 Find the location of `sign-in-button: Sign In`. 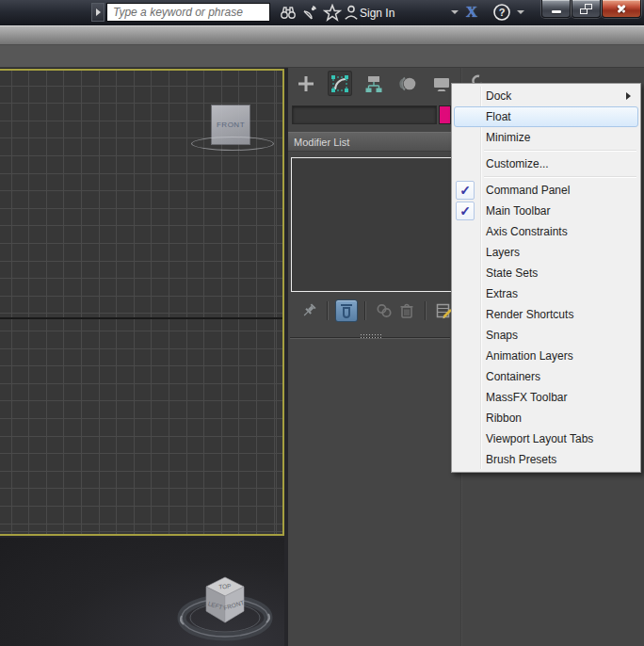

sign-in-button: Sign In is located at coordinates (377, 13).